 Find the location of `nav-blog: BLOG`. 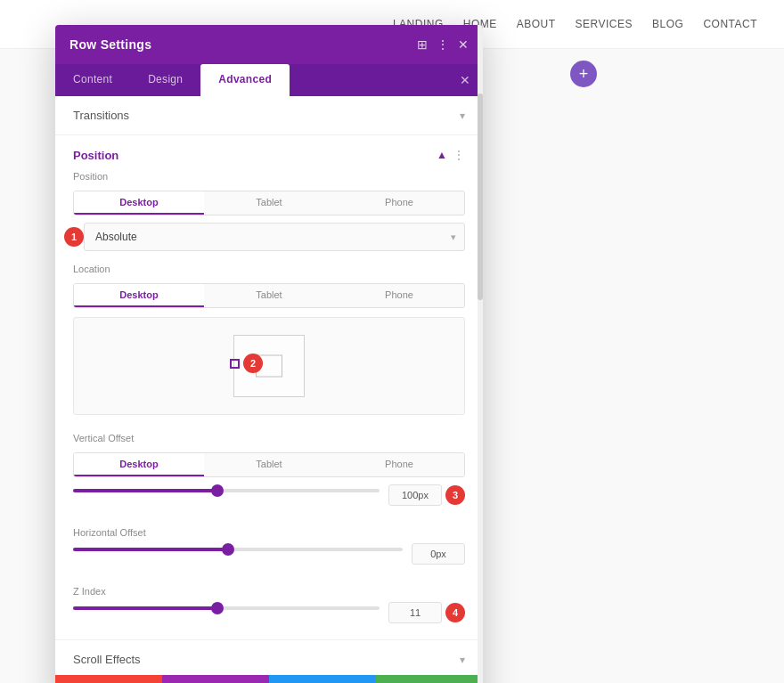

nav-blog: BLOG is located at coordinates (668, 24).